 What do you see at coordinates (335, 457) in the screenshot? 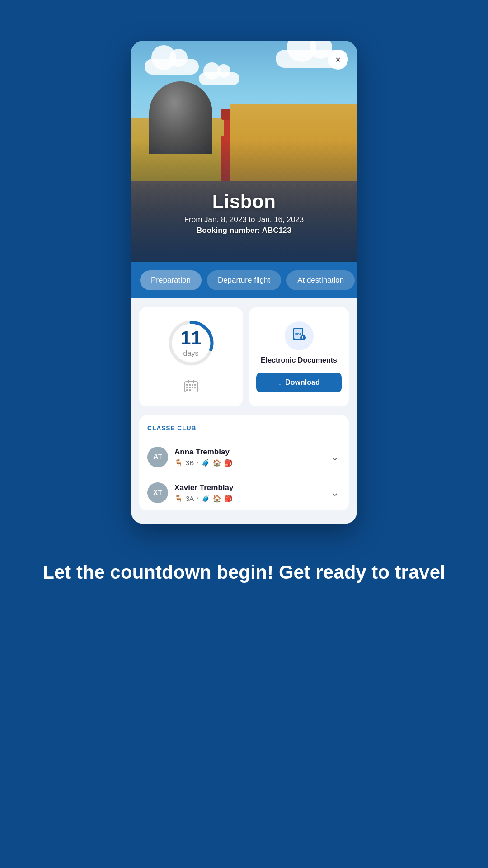
I see `chevron-down-icon: ⌄` at bounding box center [335, 457].